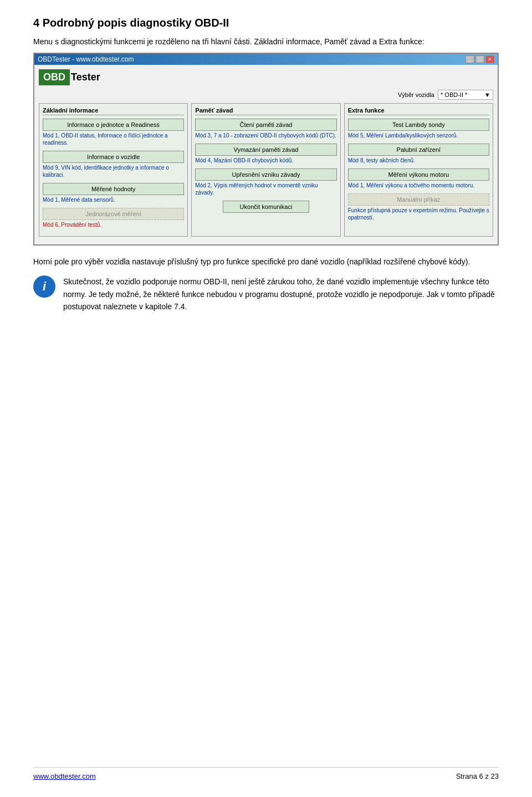 The image size is (532, 797). What do you see at coordinates (266, 161) in the screenshot?
I see `desc-vymazani-pameti: Mód 4, Mazání OBD-II chybových kódů.` at bounding box center [266, 161].